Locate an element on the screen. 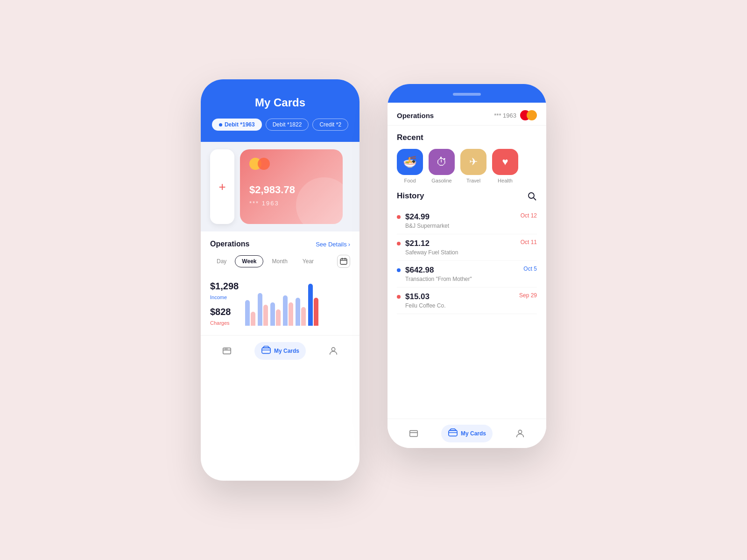 Image resolution: width=747 pixels, height=560 pixels. chart-area: $1,298 Income $828 Charges is located at coordinates (280, 306).